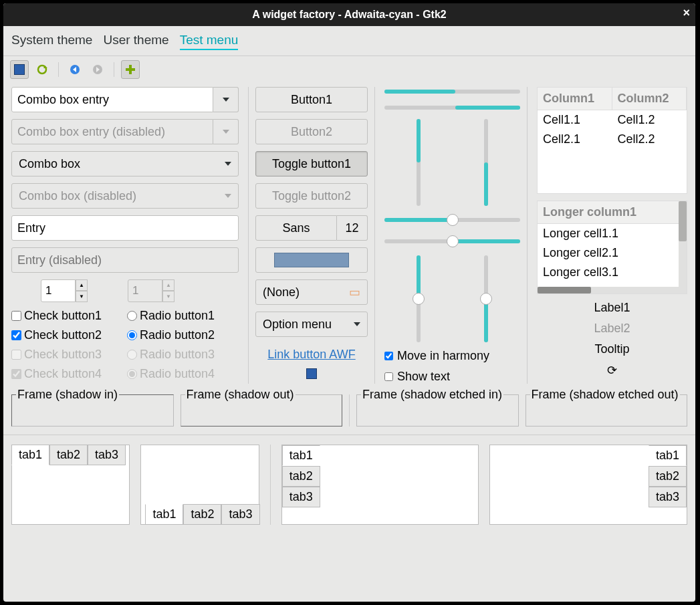 The width and height of the screenshot is (700, 605). What do you see at coordinates (612, 370) in the screenshot?
I see `spinner-icon: ⟳` at bounding box center [612, 370].